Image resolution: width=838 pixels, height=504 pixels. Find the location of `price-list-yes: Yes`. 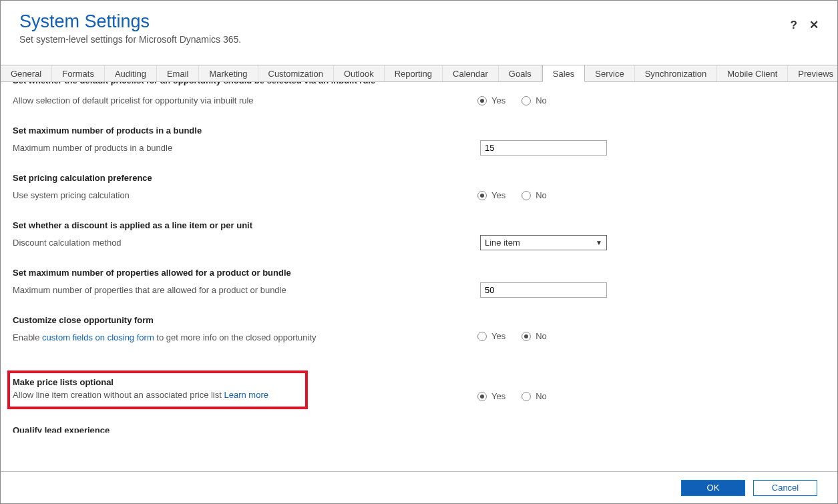

price-list-yes: Yes is located at coordinates (491, 397).